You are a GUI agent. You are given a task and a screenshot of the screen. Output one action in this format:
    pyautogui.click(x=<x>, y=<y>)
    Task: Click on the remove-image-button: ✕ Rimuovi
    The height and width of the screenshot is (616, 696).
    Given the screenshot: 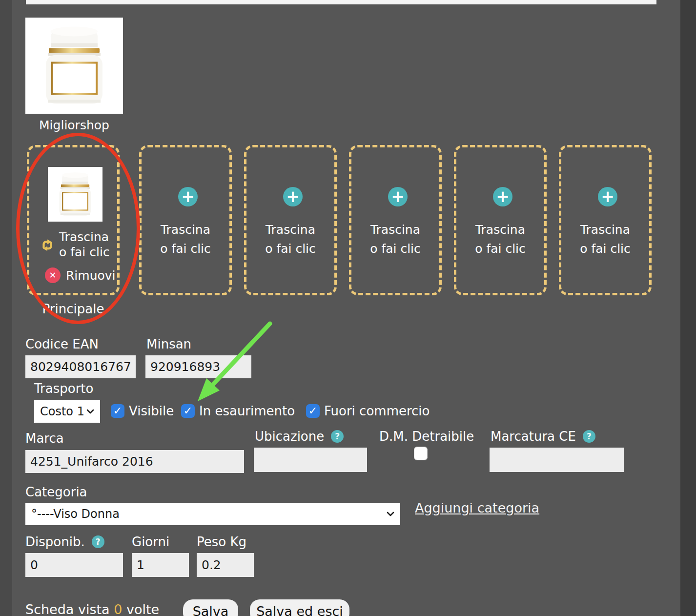 What is the action you would take?
    pyautogui.click(x=80, y=275)
    